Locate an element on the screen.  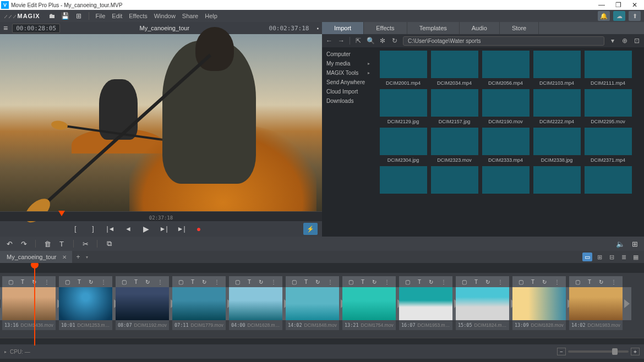
close-button: ✕ is located at coordinates (635, 5).